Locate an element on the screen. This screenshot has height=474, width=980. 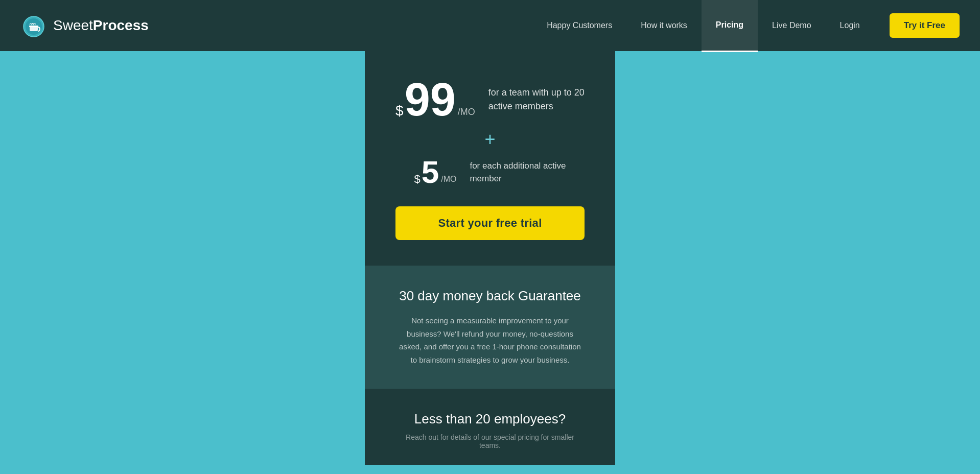
pricing-card-top: $ 99 /MO for a team with up to 20active … is located at coordinates (490, 158).